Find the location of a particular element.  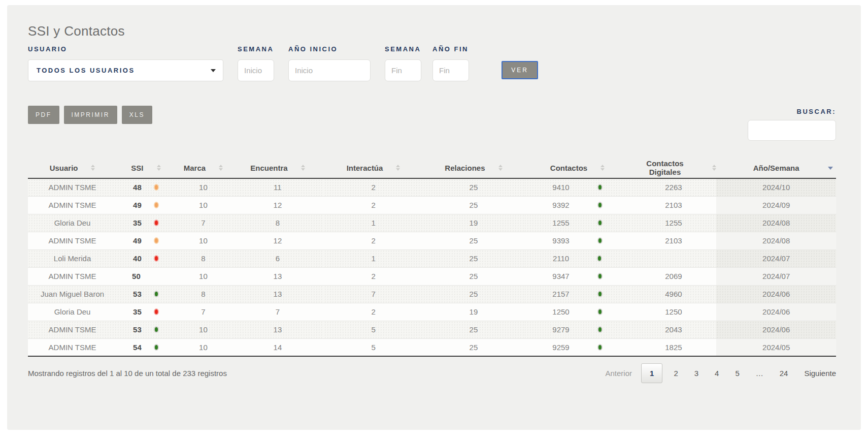

encuentra-cell: 13 is located at coordinates (277, 294).